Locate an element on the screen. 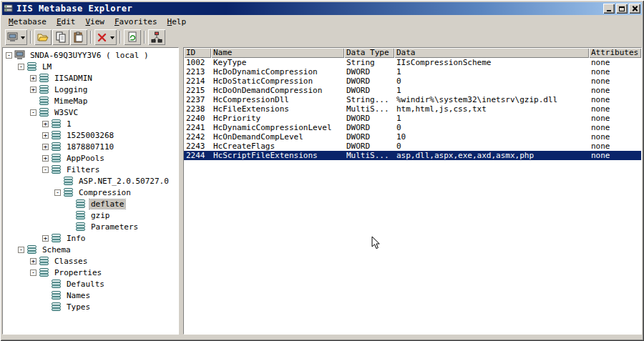 The width and height of the screenshot is (644, 341). list-row-1002: 1002KeyTypeStringIIsCompressionSchemenon… is located at coordinates (412, 63).